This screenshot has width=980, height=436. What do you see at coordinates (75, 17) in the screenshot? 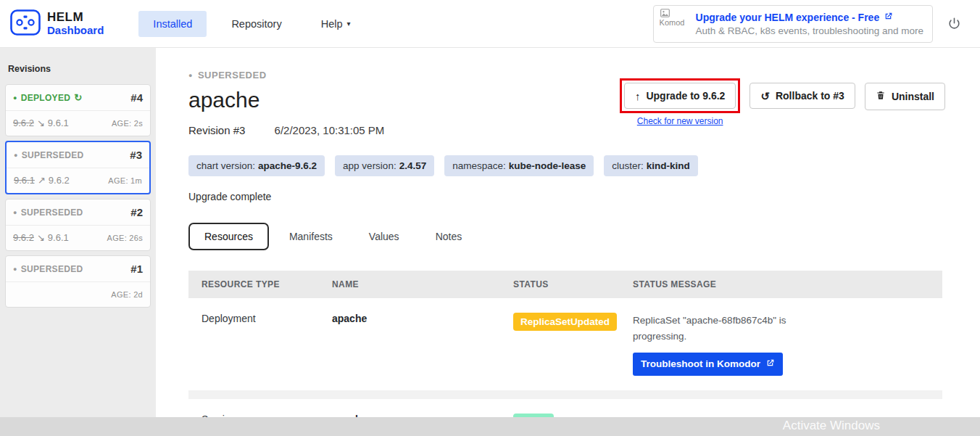
I see `logo-title: HELM` at bounding box center [75, 17].